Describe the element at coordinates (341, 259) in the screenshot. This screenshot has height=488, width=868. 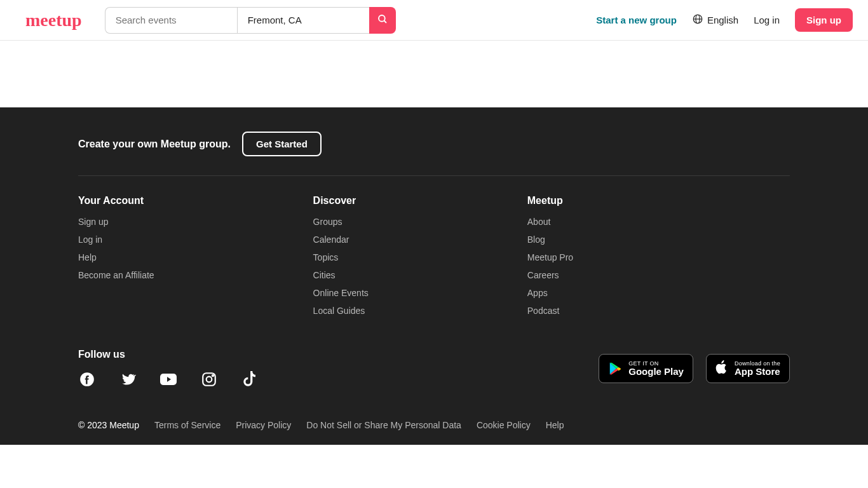
I see `footer-col-discover: Discover Groups Calendar Topics Cities O…` at that location.